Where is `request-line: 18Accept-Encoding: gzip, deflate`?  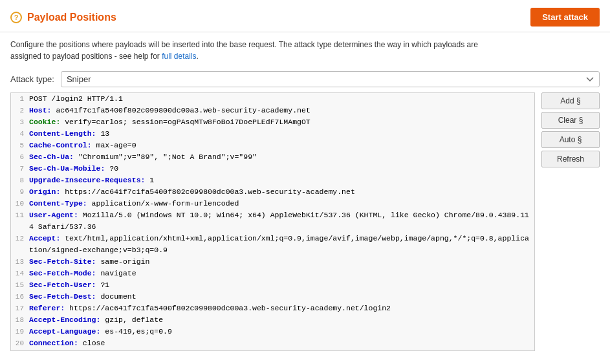 request-line: 18Accept-Encoding: gzip, deflate is located at coordinates (273, 320).